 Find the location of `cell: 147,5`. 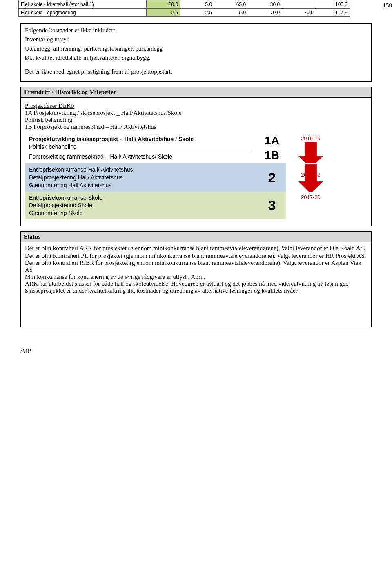

cell: 147,5 is located at coordinates (333, 13).